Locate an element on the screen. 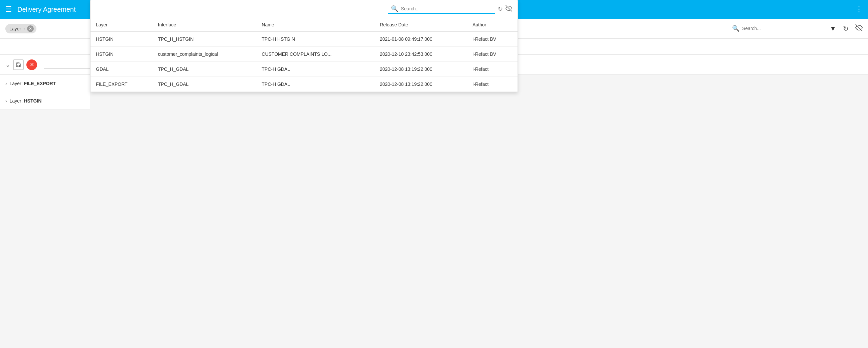 The image size is (868, 348). col-layer: Layer is located at coordinates (122, 25).